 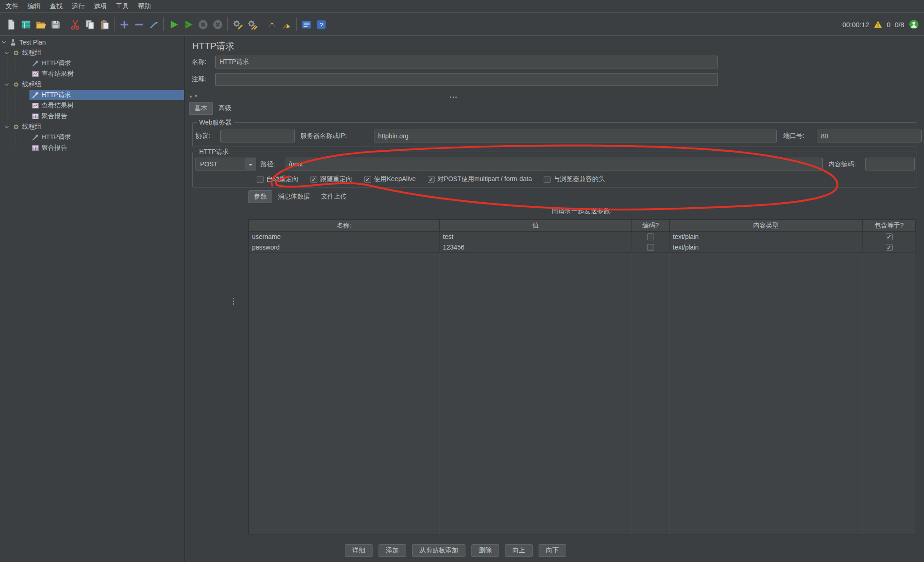 I want to click on param-row1-name-cell: username, so click(x=344, y=237).